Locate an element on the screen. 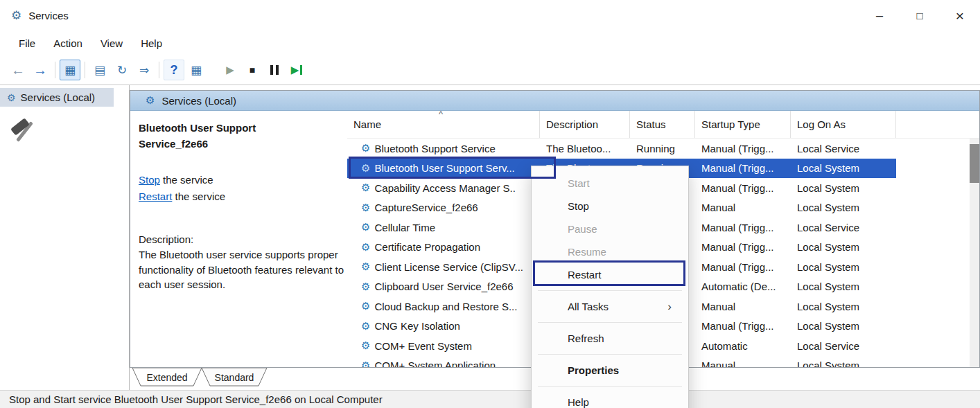  restart-service-icon: ▶ is located at coordinates (297, 70).